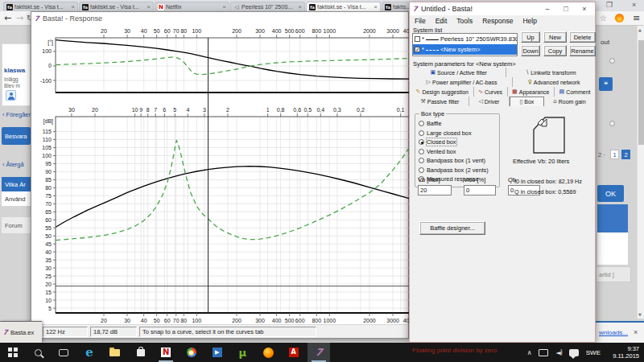 The image size is (644, 362). What do you see at coordinates (531, 92) in the screenshot?
I see `tab-appearance: ▦Appearance` at bounding box center [531, 92].